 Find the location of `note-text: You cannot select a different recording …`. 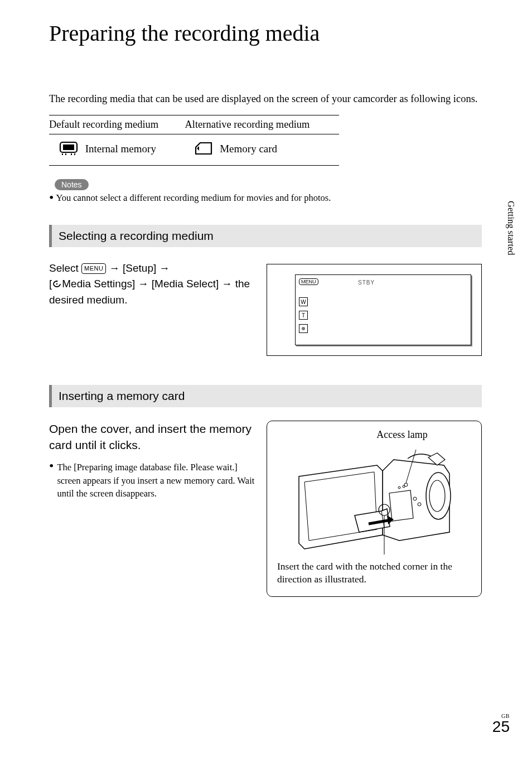

note-text: You cannot select a different recording … is located at coordinates (193, 197).